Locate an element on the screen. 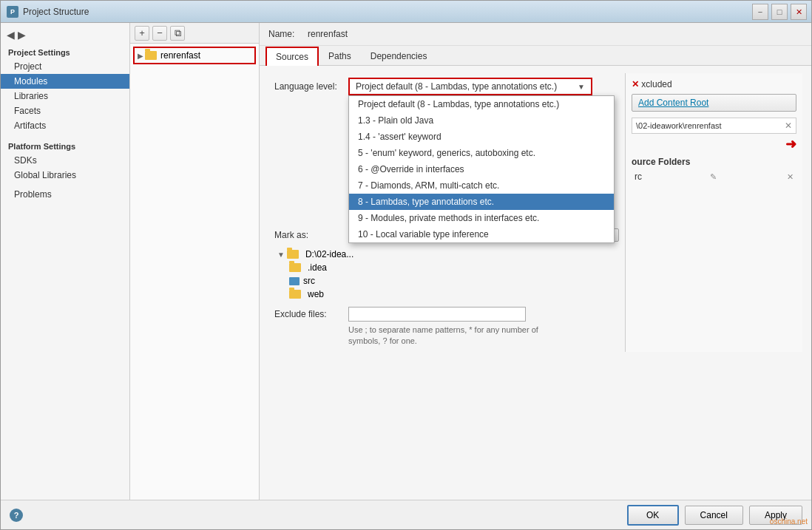 The width and height of the screenshot is (812, 530). dropdown-option-1-3: 1.3 - Plain old Java is located at coordinates (481, 120).